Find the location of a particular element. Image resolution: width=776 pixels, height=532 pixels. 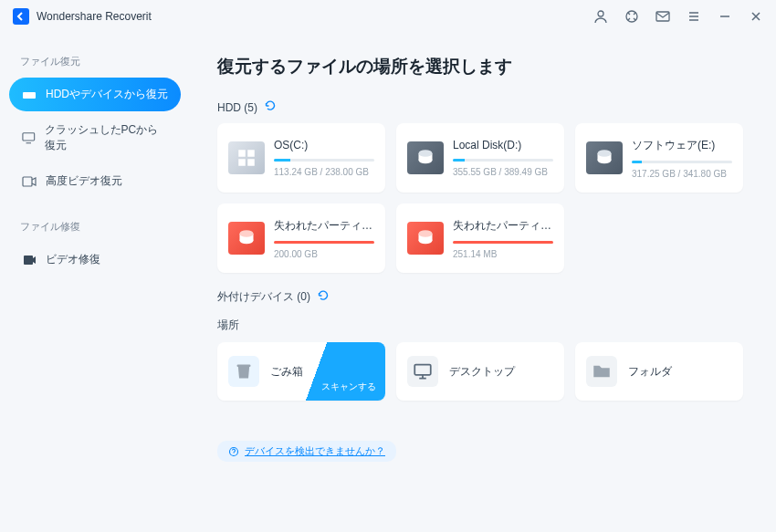

minimize-button is located at coordinates (725, 16).